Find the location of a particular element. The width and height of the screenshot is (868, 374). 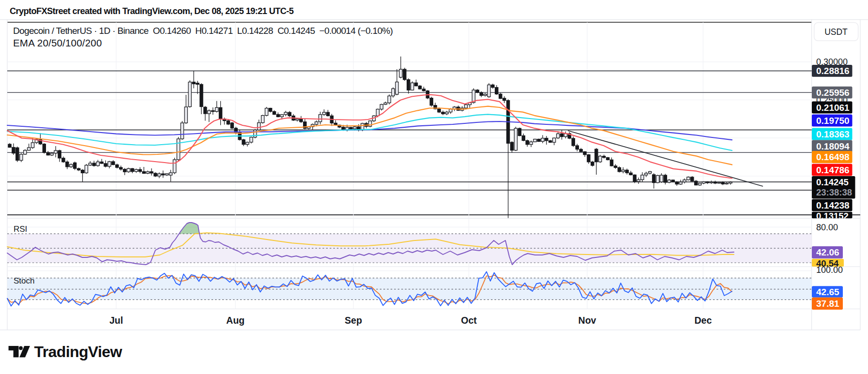

svg-text: Dec is located at coordinates (703, 320).